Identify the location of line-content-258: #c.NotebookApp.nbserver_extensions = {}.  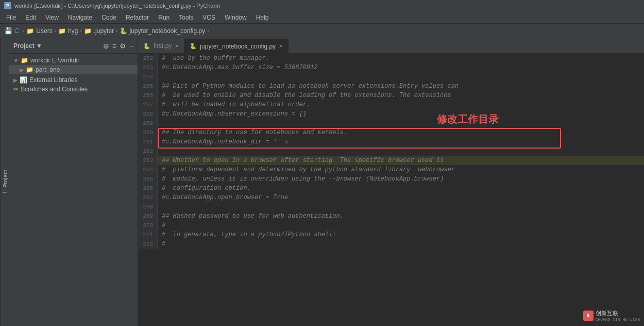
(232, 114).